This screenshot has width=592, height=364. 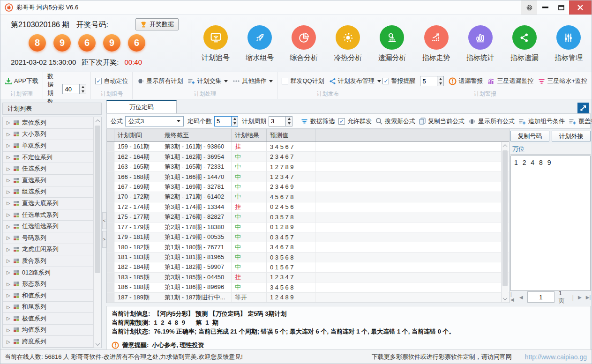 What do you see at coordinates (580, 297) in the screenshot?
I see `next-page-icon: ▶` at bounding box center [580, 297].